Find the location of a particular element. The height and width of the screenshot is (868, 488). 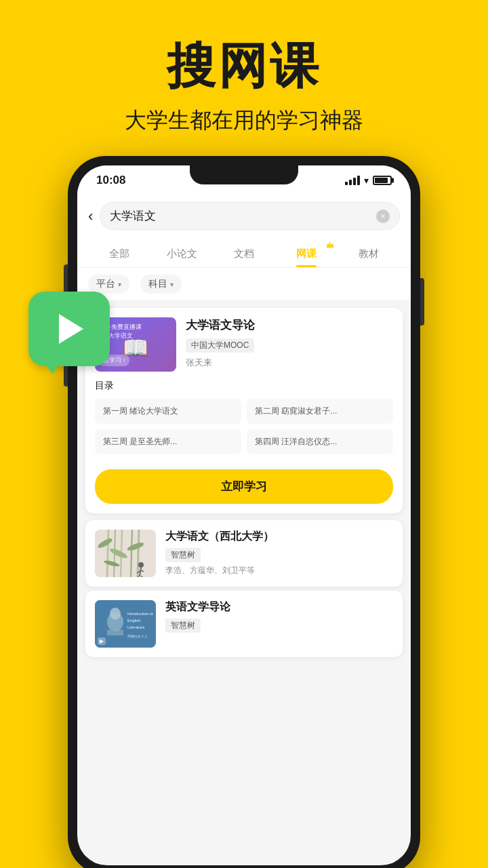

course-thumbnail-3: Introduction to English Literature 周幽仙台入… is located at coordinates (125, 624).